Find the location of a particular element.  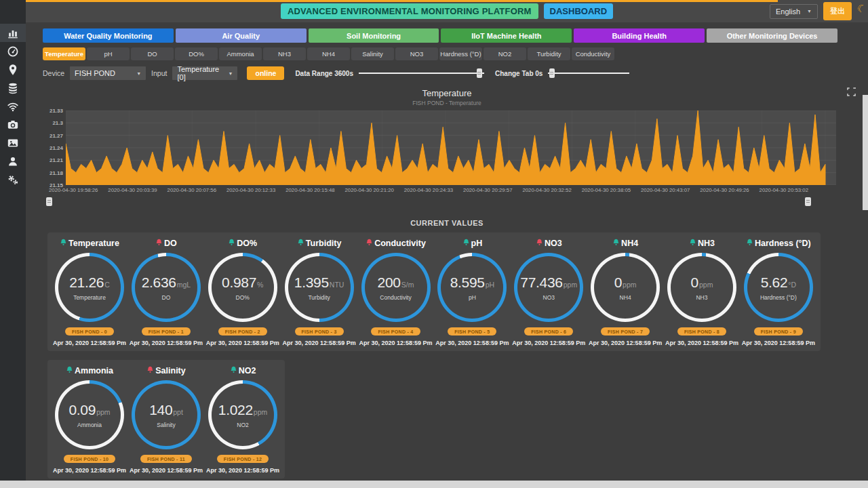

data-range-slider-handle is located at coordinates (479, 73).